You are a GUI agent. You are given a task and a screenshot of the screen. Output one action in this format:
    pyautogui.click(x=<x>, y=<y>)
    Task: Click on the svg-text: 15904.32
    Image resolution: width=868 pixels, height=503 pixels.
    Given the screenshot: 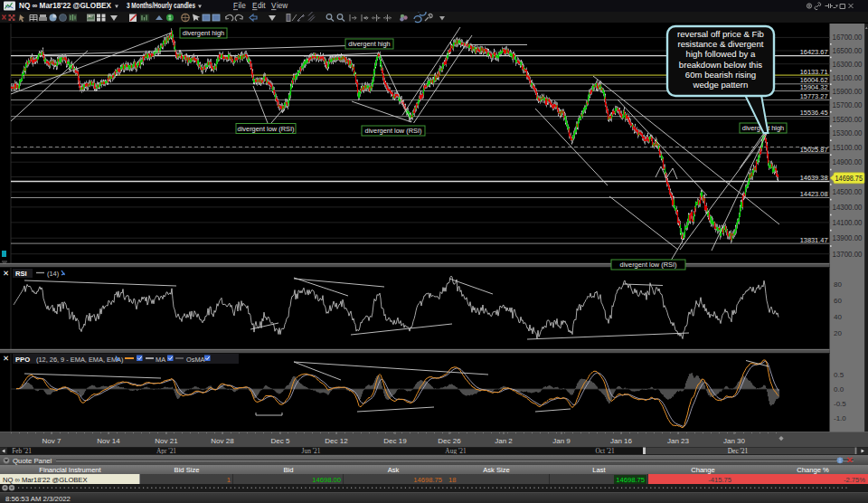 What is the action you would take?
    pyautogui.click(x=814, y=87)
    